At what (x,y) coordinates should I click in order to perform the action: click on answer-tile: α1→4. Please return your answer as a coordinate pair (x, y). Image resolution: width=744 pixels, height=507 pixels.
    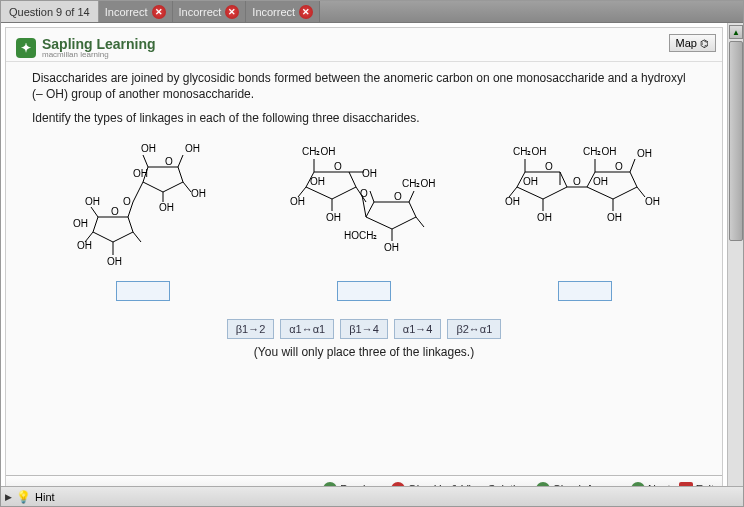
    Looking at the image, I should click on (418, 329).